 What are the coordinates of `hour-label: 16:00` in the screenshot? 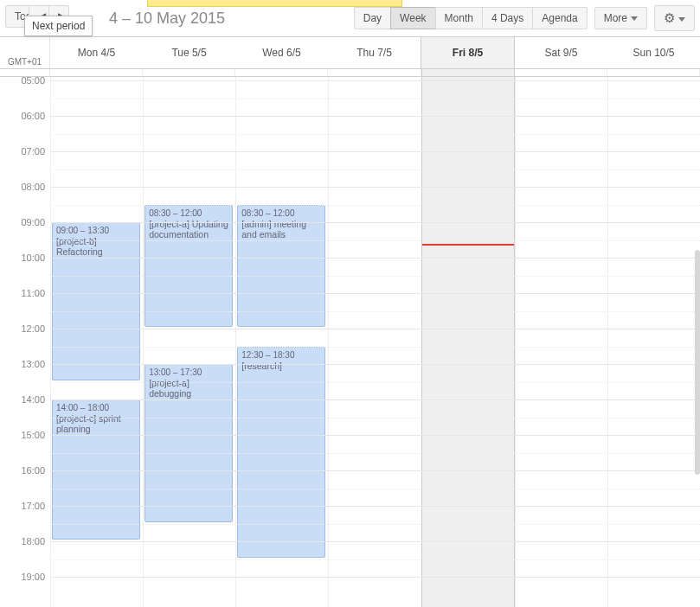 It's located at (33, 470).